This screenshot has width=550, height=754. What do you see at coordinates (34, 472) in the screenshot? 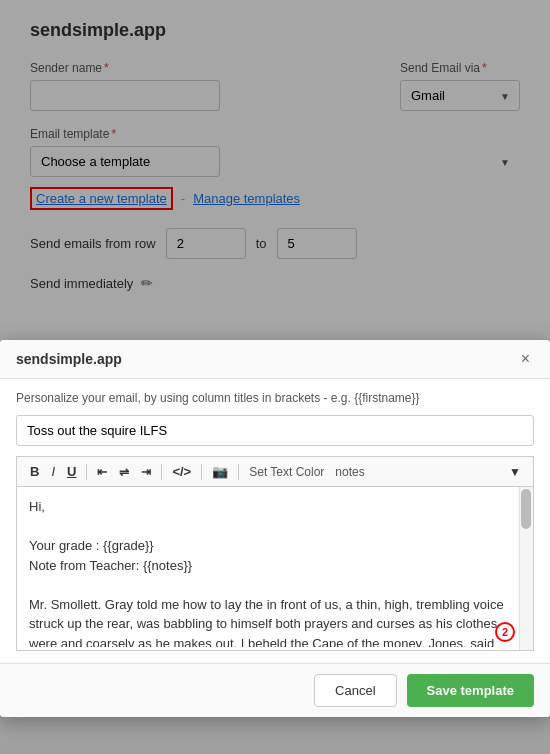
I see `bold-button: B` at bounding box center [34, 472].